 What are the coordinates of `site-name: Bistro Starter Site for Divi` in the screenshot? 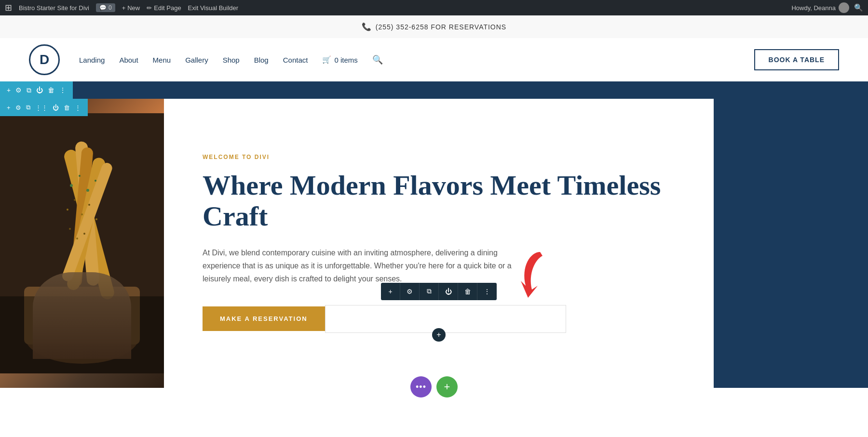 It's located at (54, 8).